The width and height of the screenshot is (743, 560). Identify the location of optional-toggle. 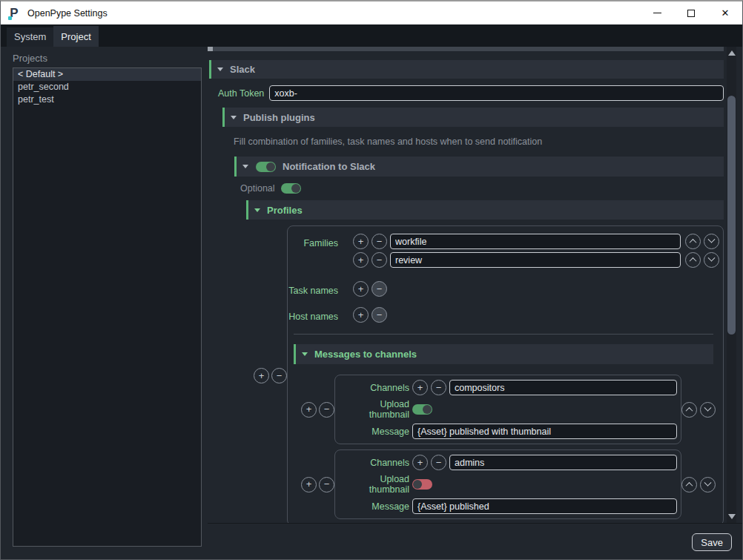
(291, 188).